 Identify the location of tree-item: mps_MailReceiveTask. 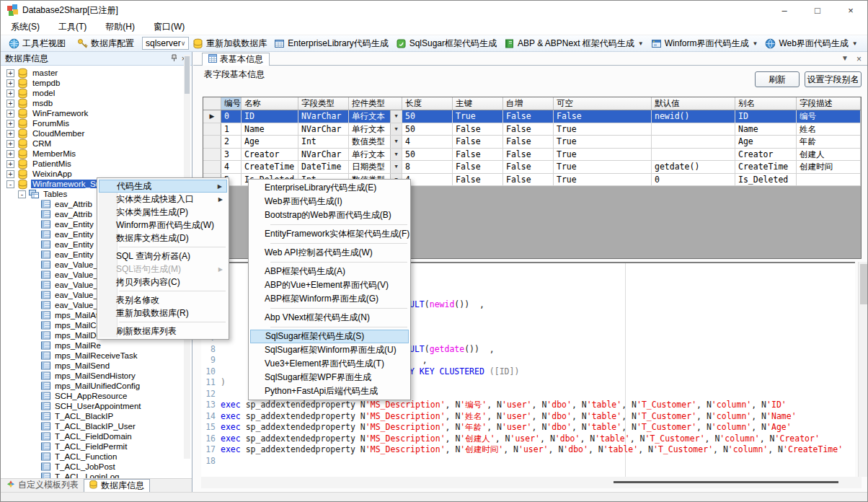
(69, 356).